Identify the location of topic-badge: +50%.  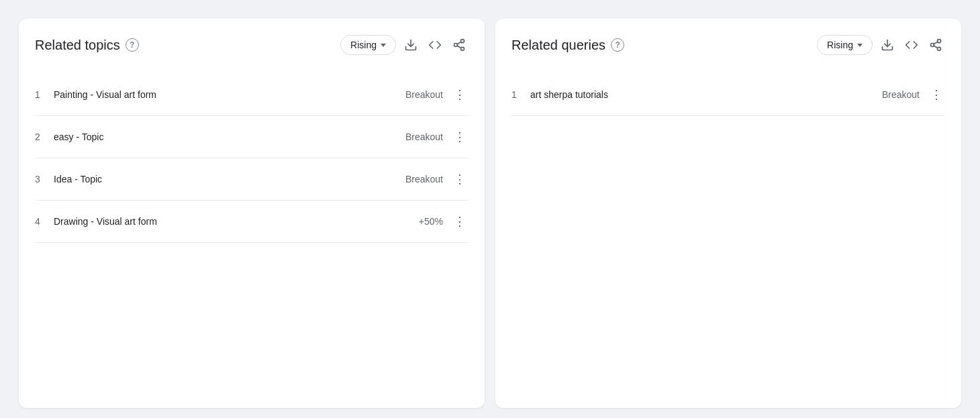
(431, 221).